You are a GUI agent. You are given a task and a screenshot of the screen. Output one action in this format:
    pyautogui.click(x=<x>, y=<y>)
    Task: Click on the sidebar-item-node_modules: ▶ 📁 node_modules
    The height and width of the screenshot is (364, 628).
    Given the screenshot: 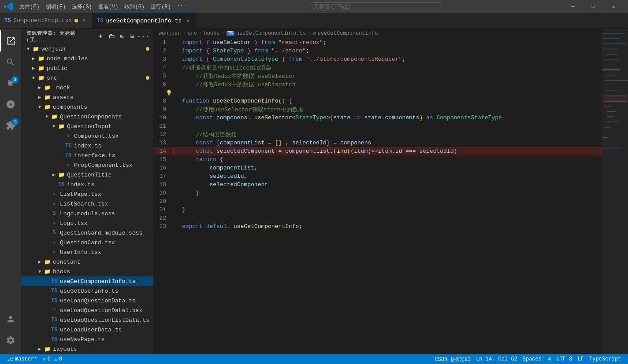 What is the action you would take?
    pyautogui.click(x=87, y=59)
    